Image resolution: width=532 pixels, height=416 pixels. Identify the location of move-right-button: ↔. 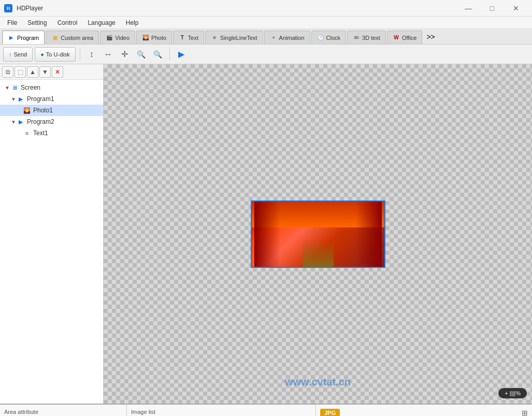
(108, 54).